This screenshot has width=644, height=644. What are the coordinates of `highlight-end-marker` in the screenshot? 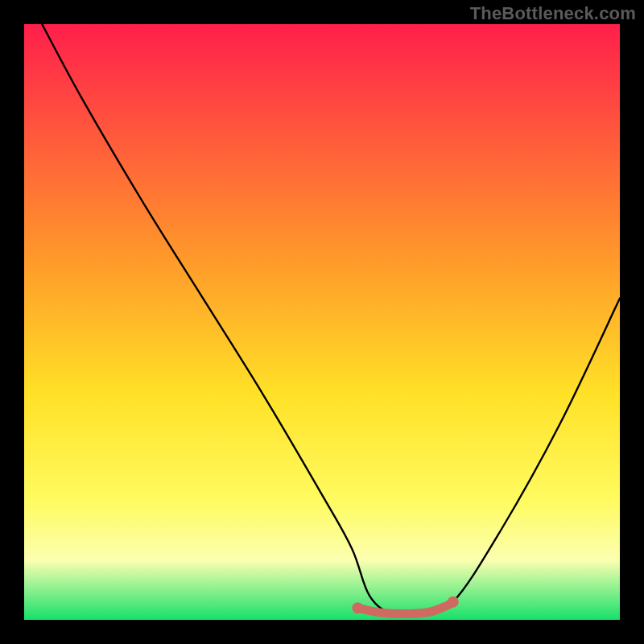 It's located at (453, 602).